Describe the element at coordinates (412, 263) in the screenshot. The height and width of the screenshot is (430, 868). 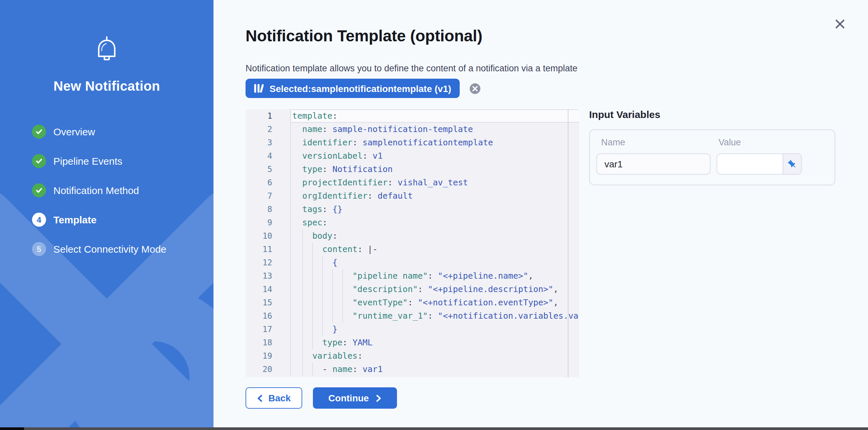
I see `editor-line-12: 12{` at that location.